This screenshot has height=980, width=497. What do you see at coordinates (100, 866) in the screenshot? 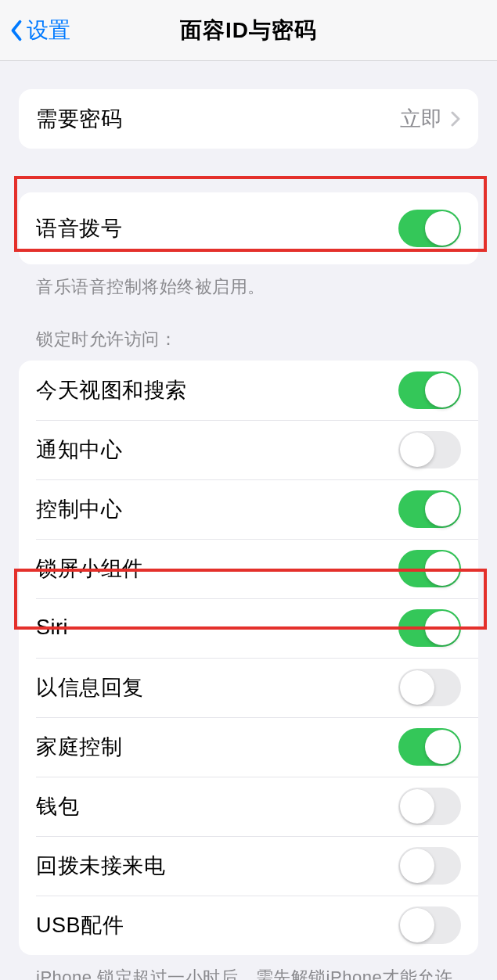
I see `row-label: 回拨未接来电` at bounding box center [100, 866].